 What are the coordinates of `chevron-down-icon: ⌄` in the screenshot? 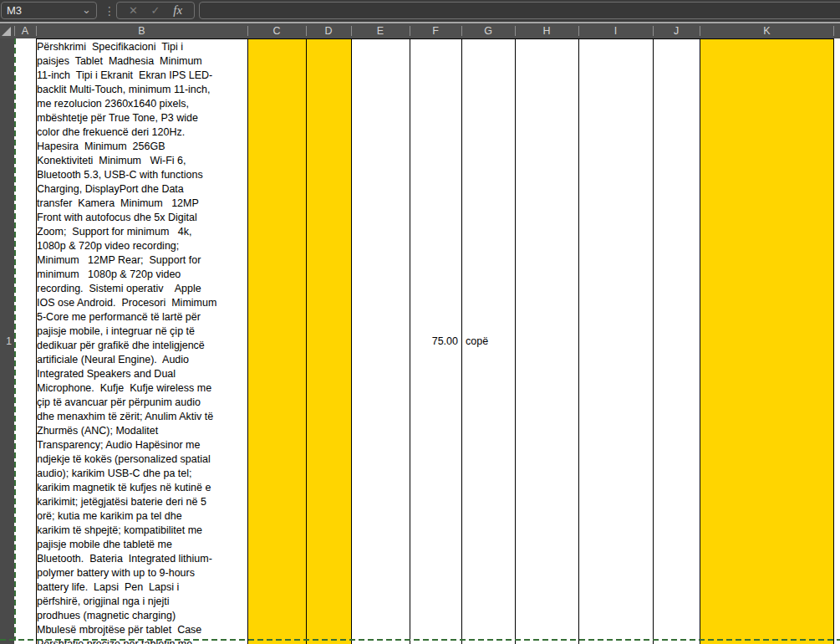 It's located at (87, 10).